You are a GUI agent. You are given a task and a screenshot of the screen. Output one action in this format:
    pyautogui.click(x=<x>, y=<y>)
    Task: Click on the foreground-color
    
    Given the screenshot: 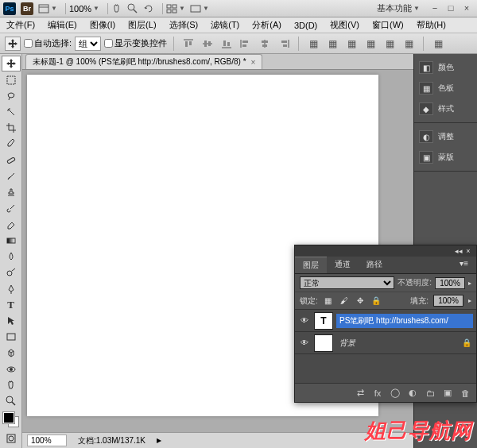 What is the action you would take?
    pyautogui.click(x=9, y=418)
    